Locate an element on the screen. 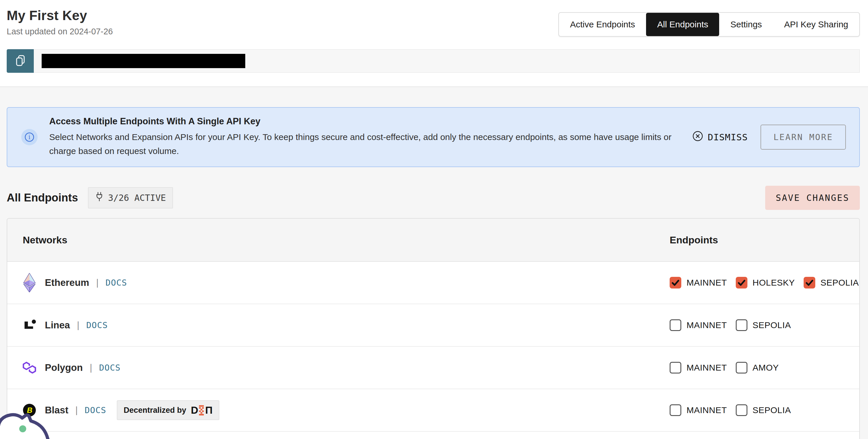 This screenshot has width=868, height=439. banner-title: Access Multiple Endpoints With A Single … is located at coordinates (362, 121).